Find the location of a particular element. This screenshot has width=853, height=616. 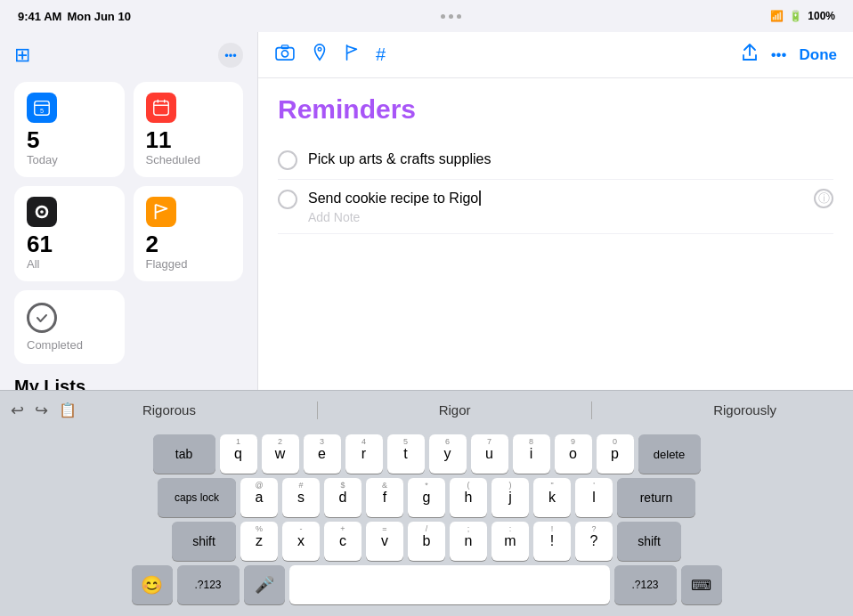

key-v: =v is located at coordinates (385, 541).